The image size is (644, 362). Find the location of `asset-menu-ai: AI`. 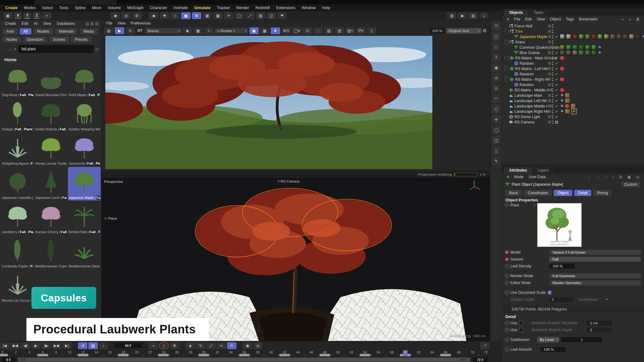

asset-menu-ai: AI is located at coordinates (36, 24).